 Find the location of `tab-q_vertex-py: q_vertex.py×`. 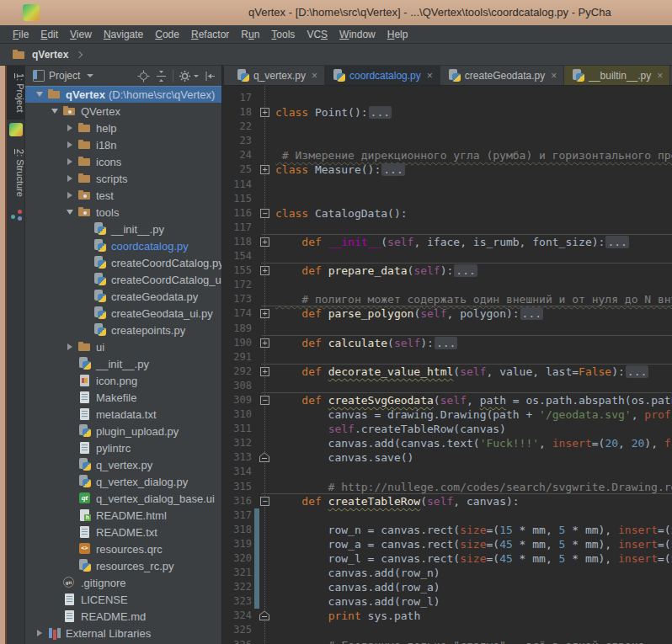

tab-q_vertex-py: q_vertex.py× is located at coordinates (277, 76).